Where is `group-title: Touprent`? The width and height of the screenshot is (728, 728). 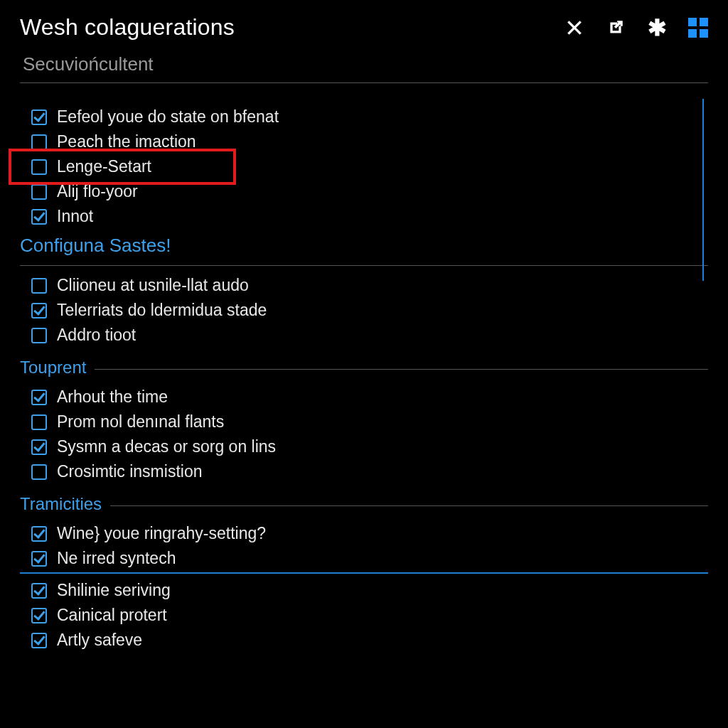
group-title: Touprent is located at coordinates (53, 368).